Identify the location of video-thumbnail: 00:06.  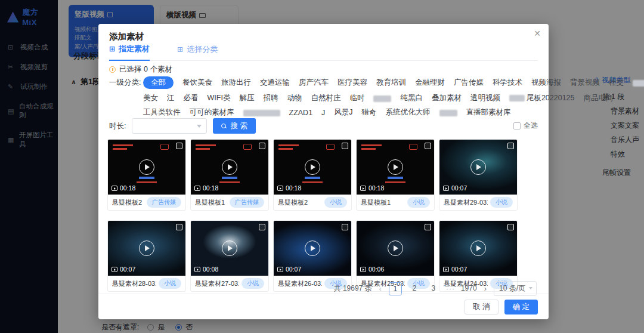
(395, 248).